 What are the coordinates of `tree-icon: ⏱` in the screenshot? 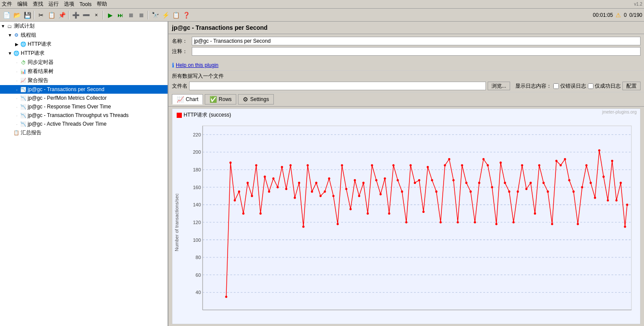 It's located at (23, 63).